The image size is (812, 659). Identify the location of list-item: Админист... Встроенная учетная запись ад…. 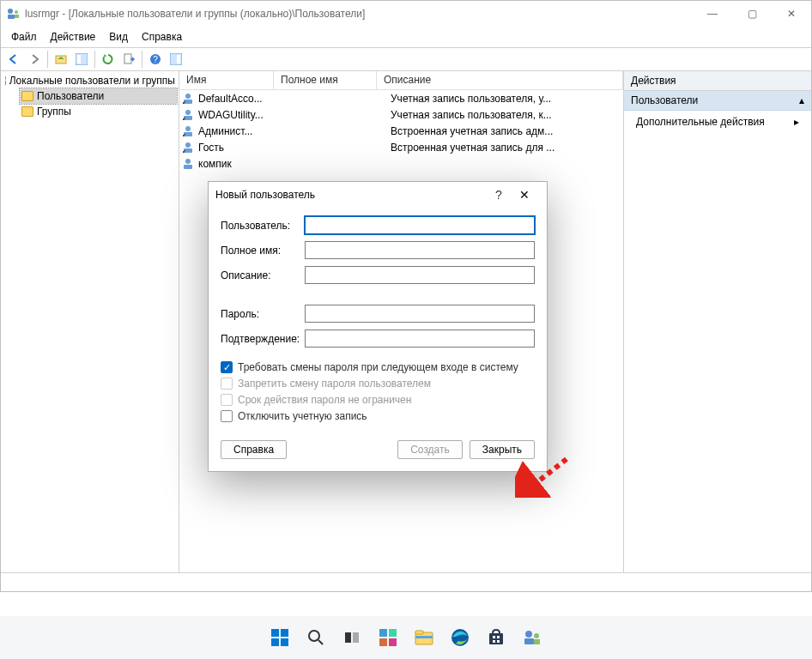
(402, 130).